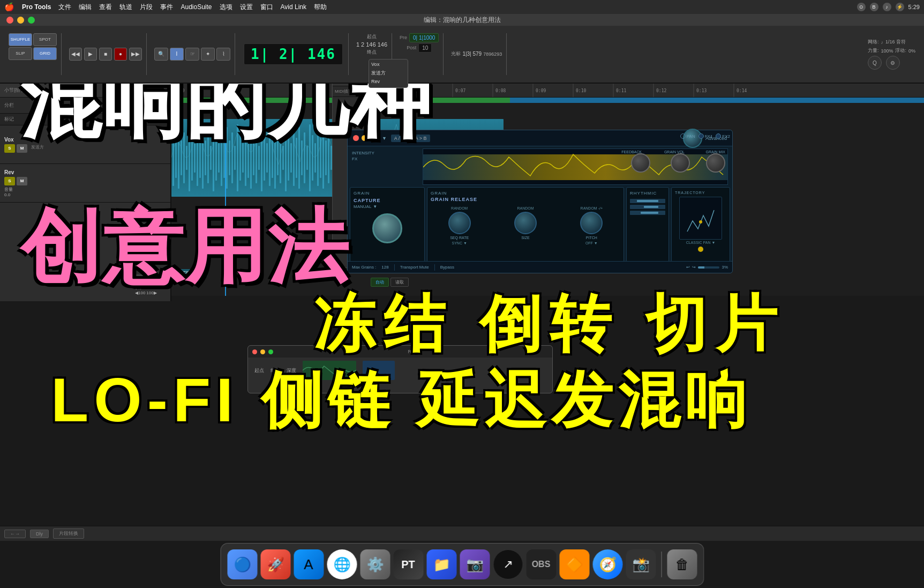  I want to click on release-knobs-row: RANDOM SEQ RATE SYNC ▼ RANDOM SIZE RANDO…, so click(525, 226).